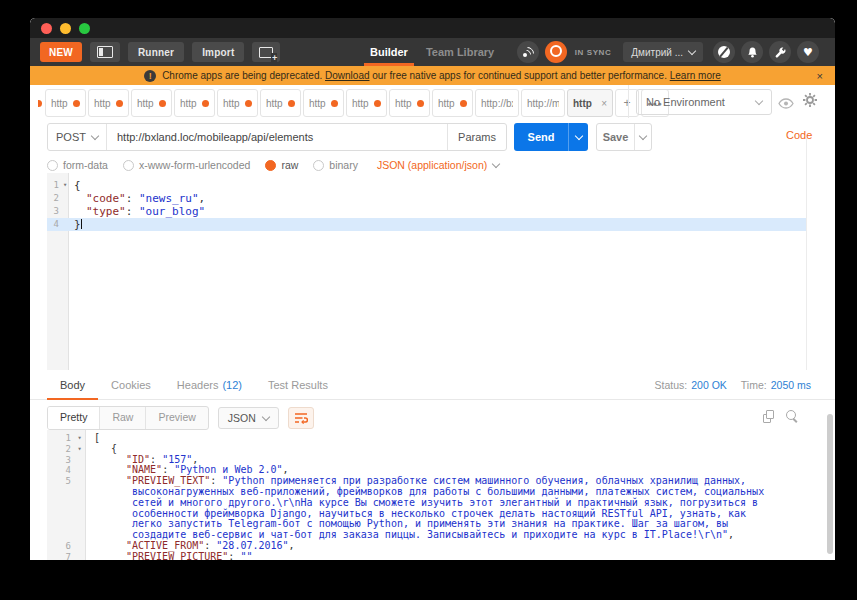 The width and height of the screenshot is (857, 600). What do you see at coordinates (216, 480) in the screenshot?
I see `code-token: :` at bounding box center [216, 480].